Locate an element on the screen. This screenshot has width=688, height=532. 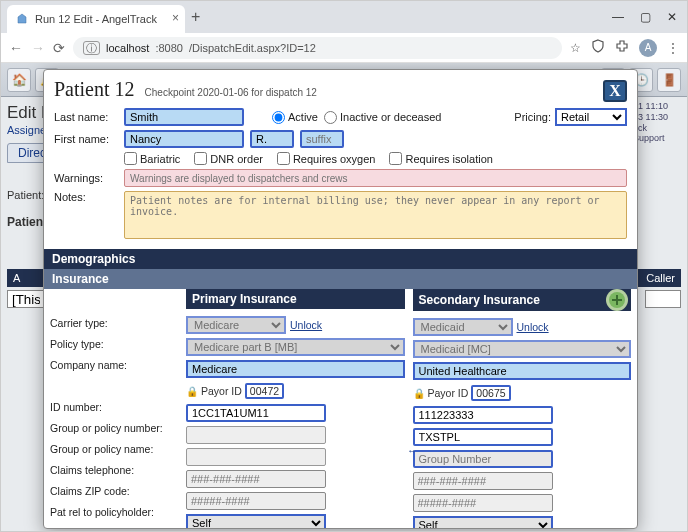
nav-reload-icon: ⟳ is located at coordinates (59, 48).